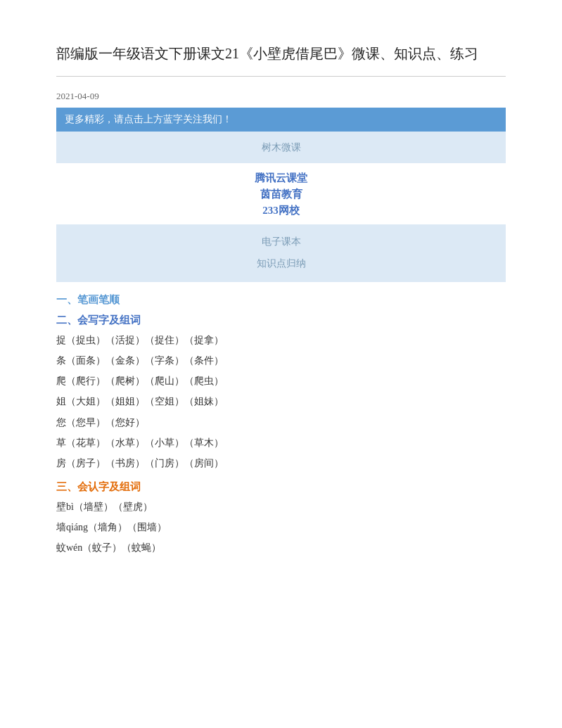 The width and height of the screenshot is (562, 728). What do you see at coordinates (281, 59) in the screenshot?
I see `page-title: 部编版一年级语文下册课文21《小壁虎借尾巴》微课、知识点、练习` at bounding box center [281, 59].